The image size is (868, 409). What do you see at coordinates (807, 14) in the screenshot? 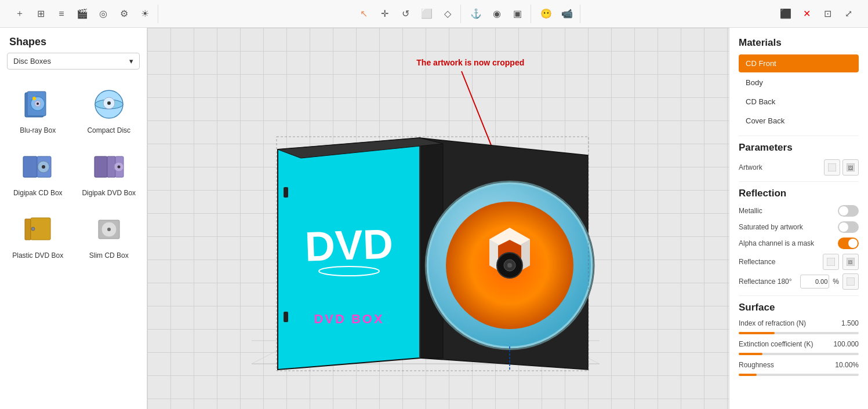
I see `close-red-button: ✕` at bounding box center [807, 14].